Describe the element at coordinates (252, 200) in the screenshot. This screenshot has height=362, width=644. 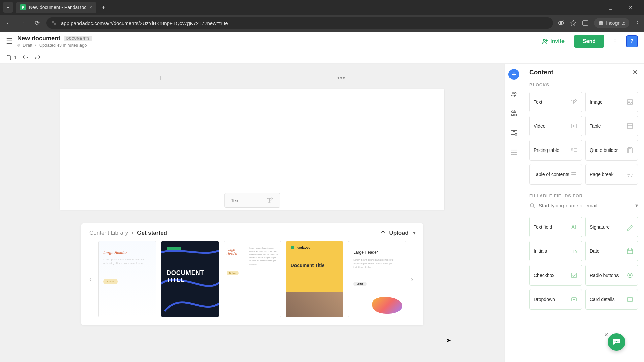
I see `text-block-placeholder: Text` at that location.